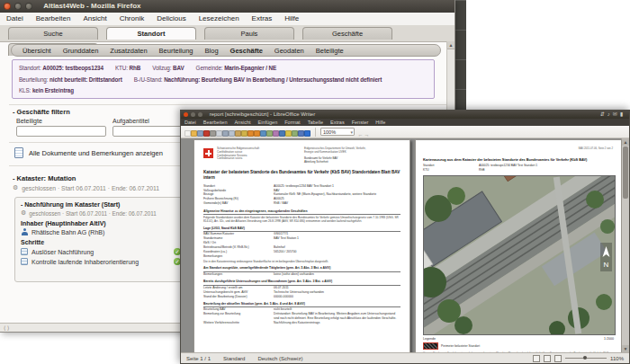 The width and height of the screenshot is (630, 364). What do you see at coordinates (200, 133) in the screenshot?
I see `save-icon` at bounding box center [200, 133].